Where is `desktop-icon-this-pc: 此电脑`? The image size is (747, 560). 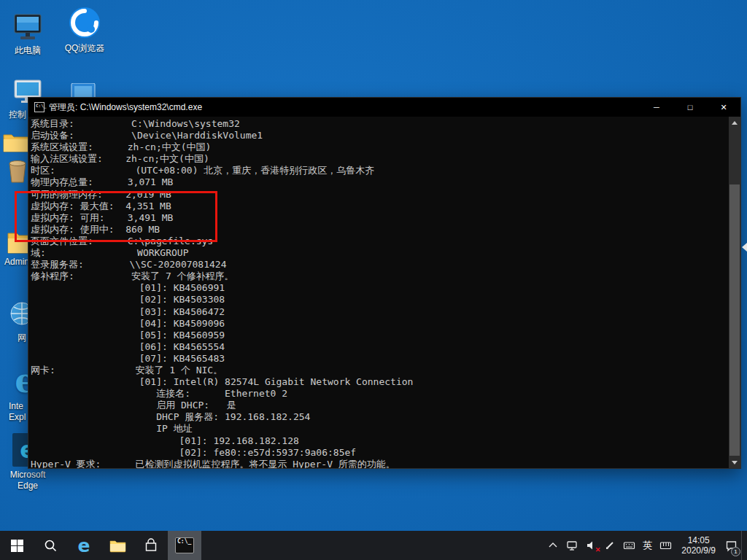 desktop-icon-this-pc: 此电脑 is located at coordinates (28, 31).